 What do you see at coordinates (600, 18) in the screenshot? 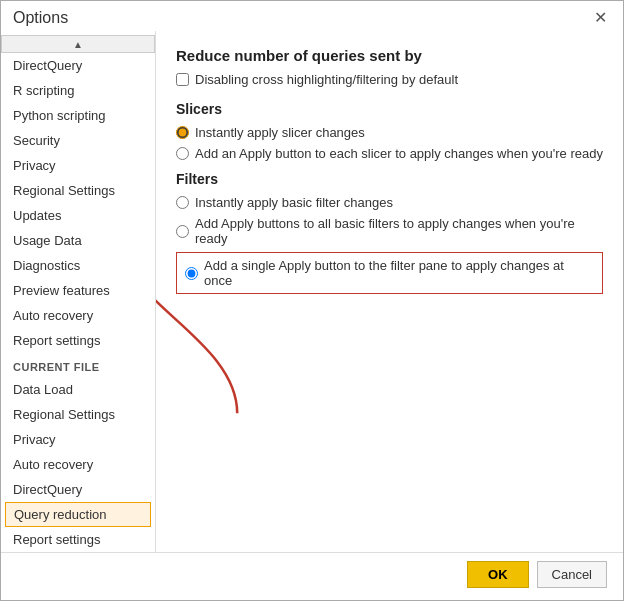
I see `close-button: ✕` at bounding box center [600, 18].